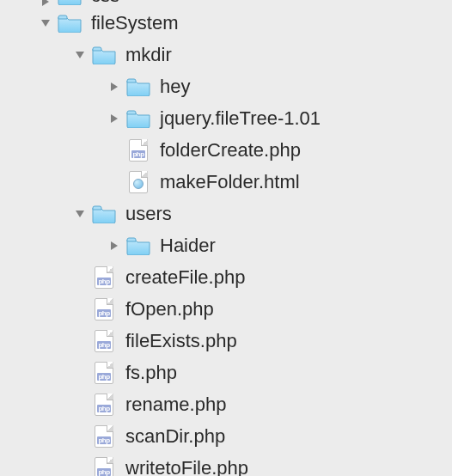 The height and width of the screenshot is (476, 452). I want to click on tree-item-fs: php fs.php, so click(226, 373).